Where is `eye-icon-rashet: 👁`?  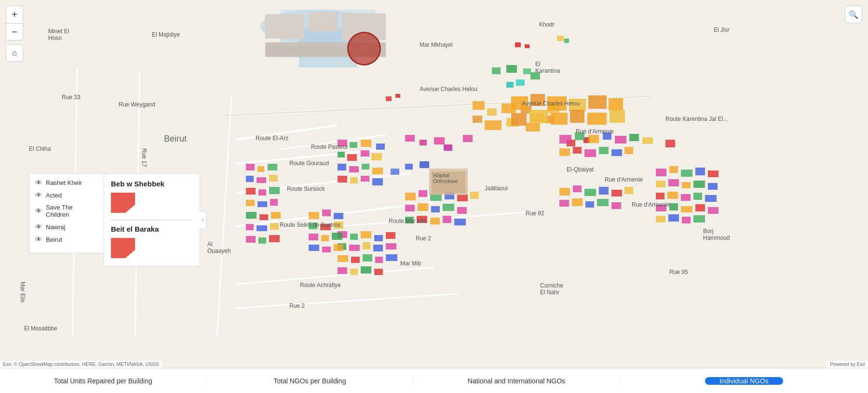 eye-icon-rashet: 👁 is located at coordinates (39, 183).